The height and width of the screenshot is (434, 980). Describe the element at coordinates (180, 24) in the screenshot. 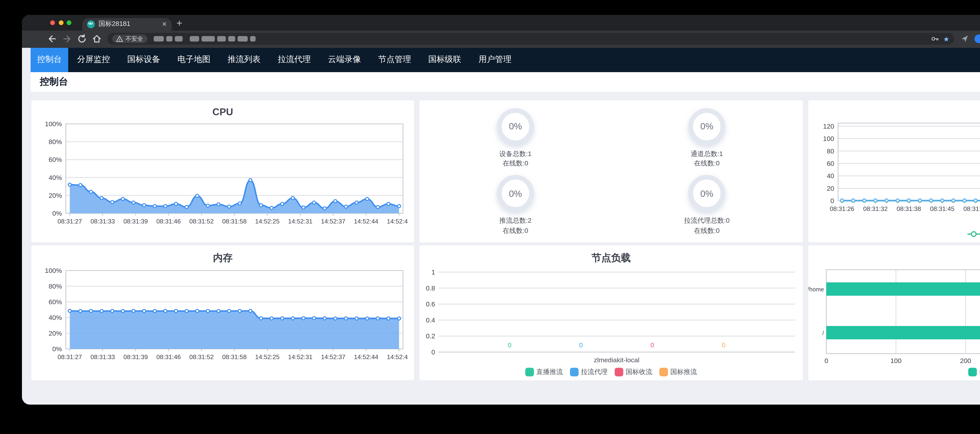

I see `new-tab-button: +` at that location.